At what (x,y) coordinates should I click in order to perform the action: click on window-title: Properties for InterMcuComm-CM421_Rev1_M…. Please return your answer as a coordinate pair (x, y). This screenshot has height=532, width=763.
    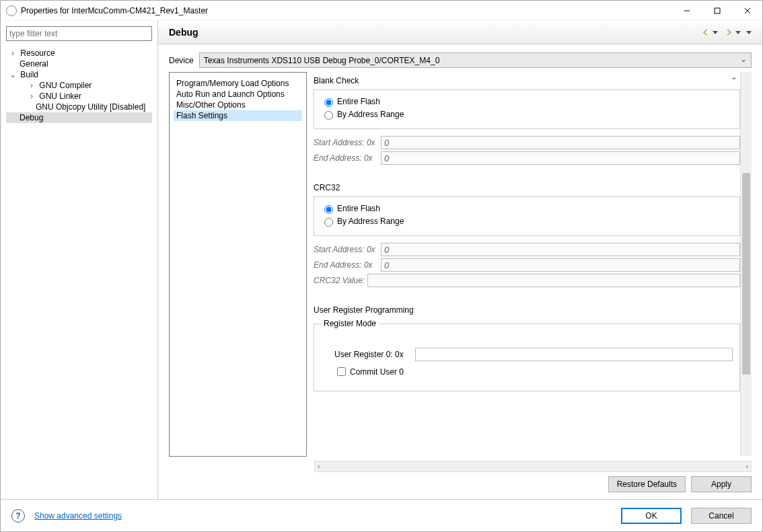
    Looking at the image, I should click on (346, 11).